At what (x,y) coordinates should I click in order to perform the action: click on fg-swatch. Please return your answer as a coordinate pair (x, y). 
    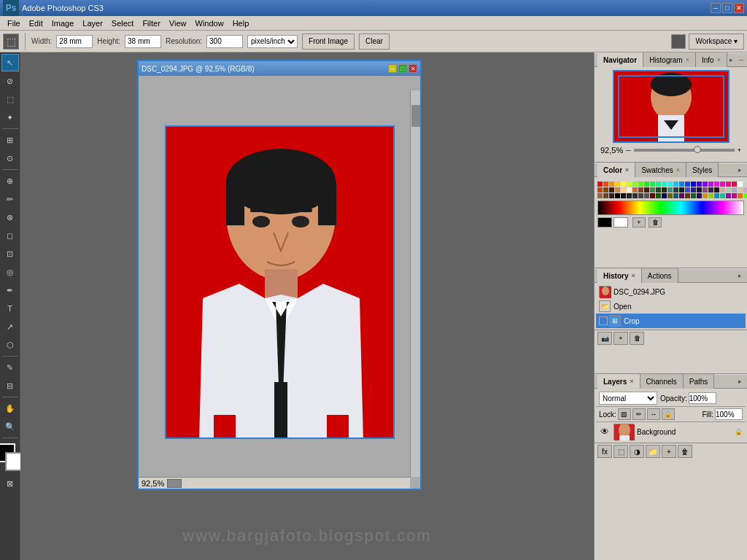
    Looking at the image, I should click on (605, 222).